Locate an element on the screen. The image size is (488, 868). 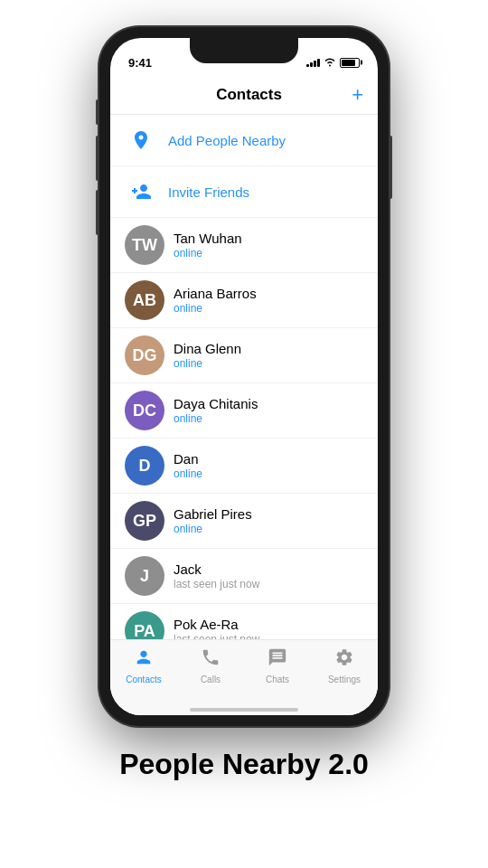
status-time: 9:41 is located at coordinates (140, 63).